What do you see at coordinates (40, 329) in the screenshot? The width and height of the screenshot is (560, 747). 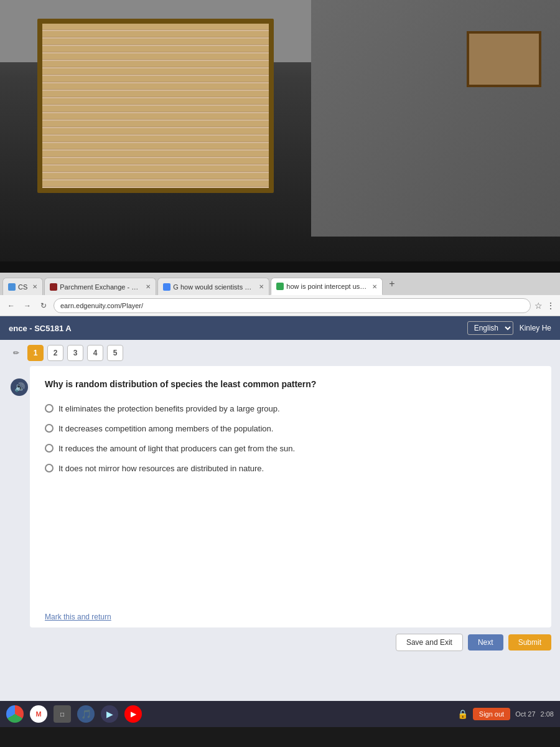 I see `app-title: ence - SC5181 A` at bounding box center [40, 329].